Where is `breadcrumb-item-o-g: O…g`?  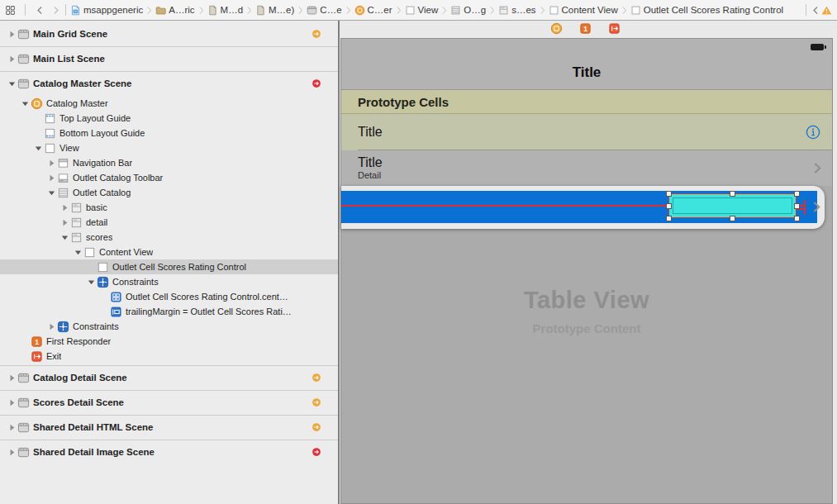 breadcrumb-item-o-g: O…g is located at coordinates (468, 10).